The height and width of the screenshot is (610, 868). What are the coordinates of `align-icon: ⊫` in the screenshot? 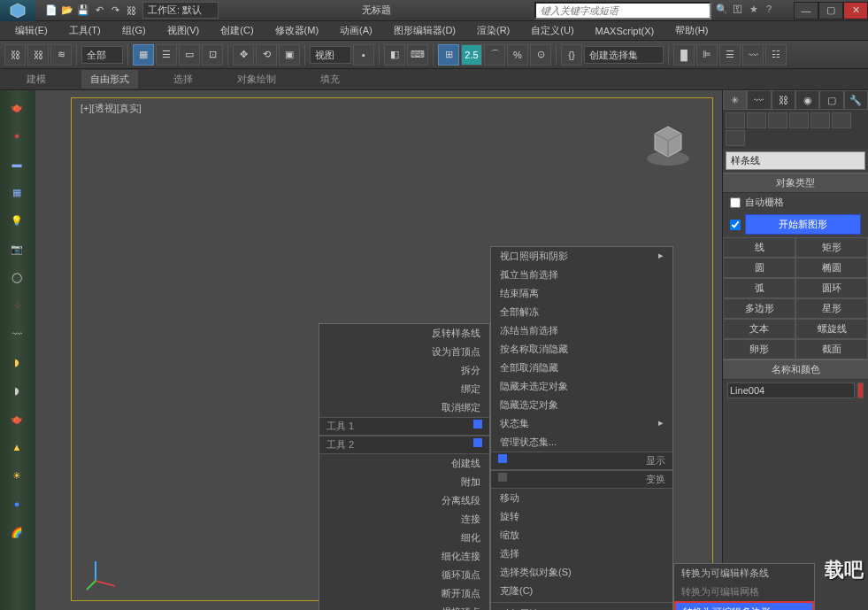 It's located at (707, 55).